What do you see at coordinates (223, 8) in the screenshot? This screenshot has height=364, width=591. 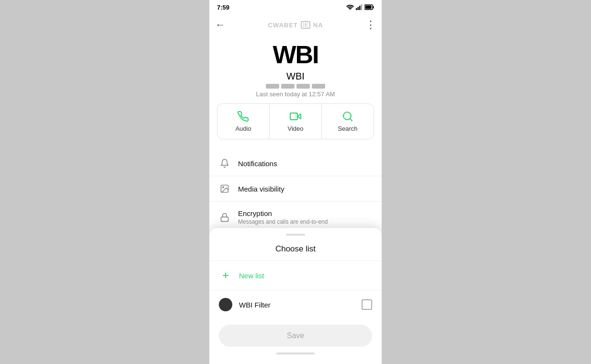 I see `status-time: 7:59` at bounding box center [223, 8].